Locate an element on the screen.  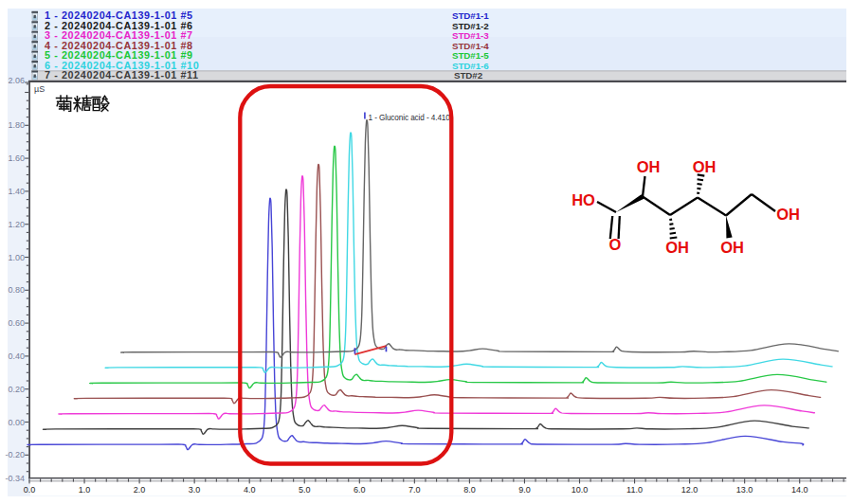
svg-text: 11.0 is located at coordinates (635, 490).